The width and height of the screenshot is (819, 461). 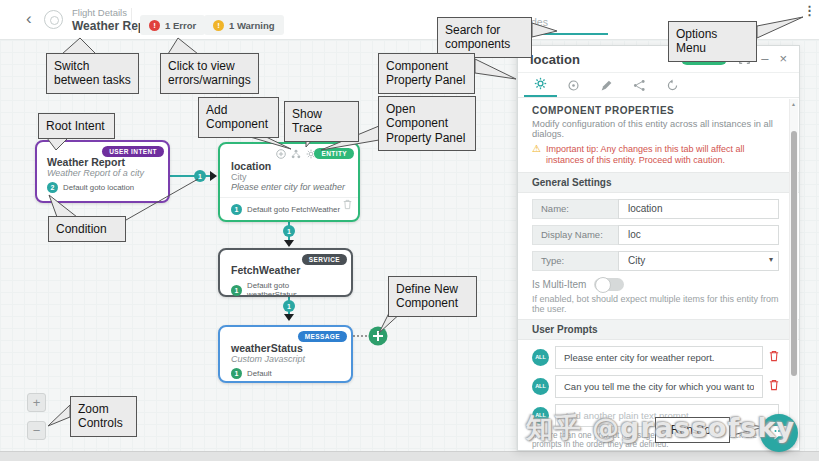 I want to click on panel-scrollbar: ▲ ▼, so click(x=794, y=274).